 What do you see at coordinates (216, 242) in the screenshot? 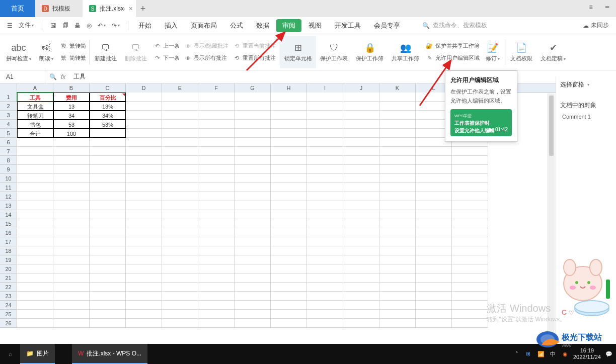
I see `cell-F17` at bounding box center [216, 242].